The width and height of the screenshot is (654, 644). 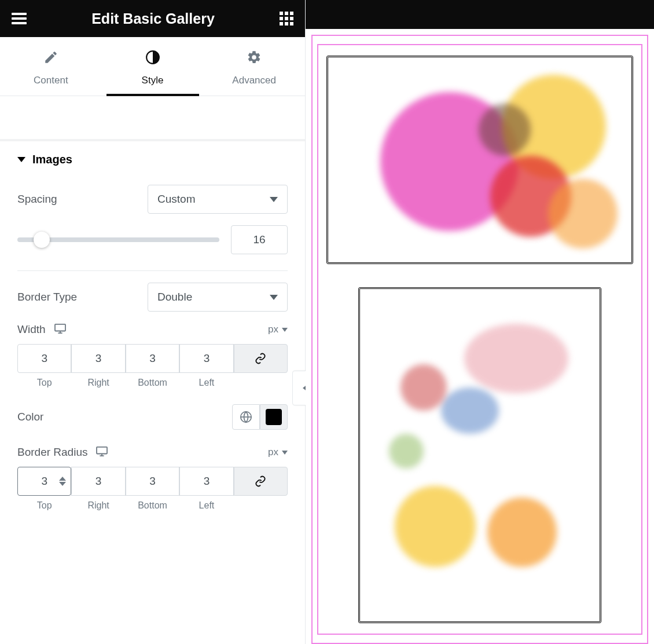 I want to click on width-bottom-input: 3, so click(x=153, y=358).